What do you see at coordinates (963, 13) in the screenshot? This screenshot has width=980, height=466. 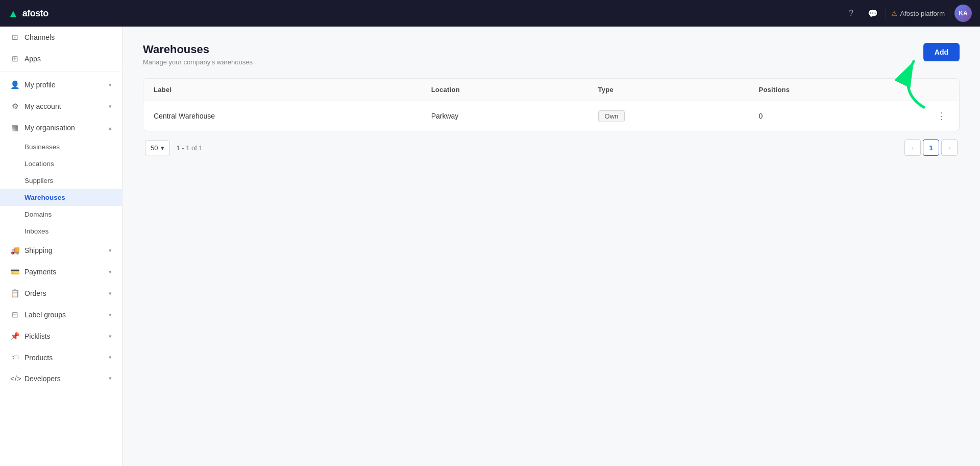 I see `user-avatar: KA` at bounding box center [963, 13].